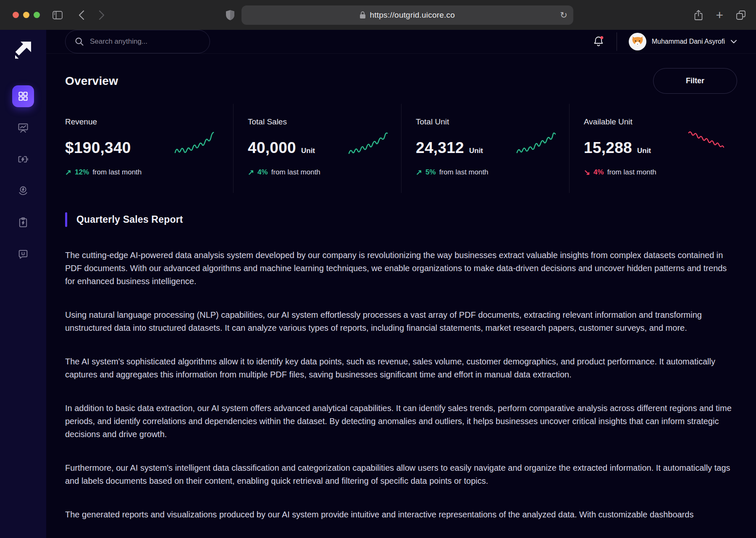 This screenshot has height=538, width=756. I want to click on avatar, so click(638, 42).